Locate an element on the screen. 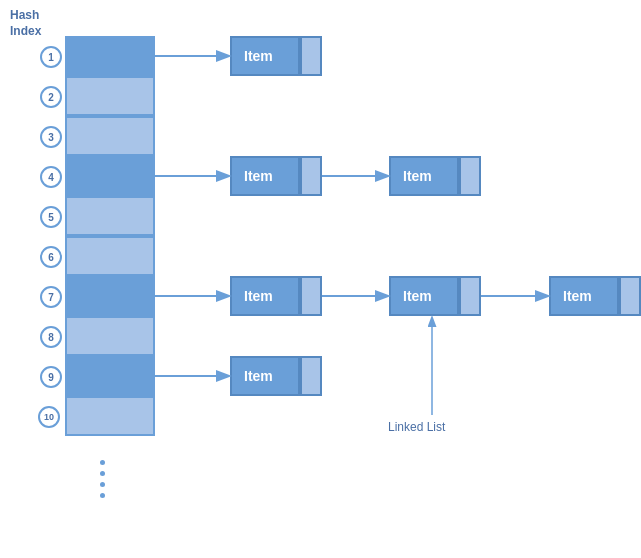  circle-2: 2 is located at coordinates (51, 97).